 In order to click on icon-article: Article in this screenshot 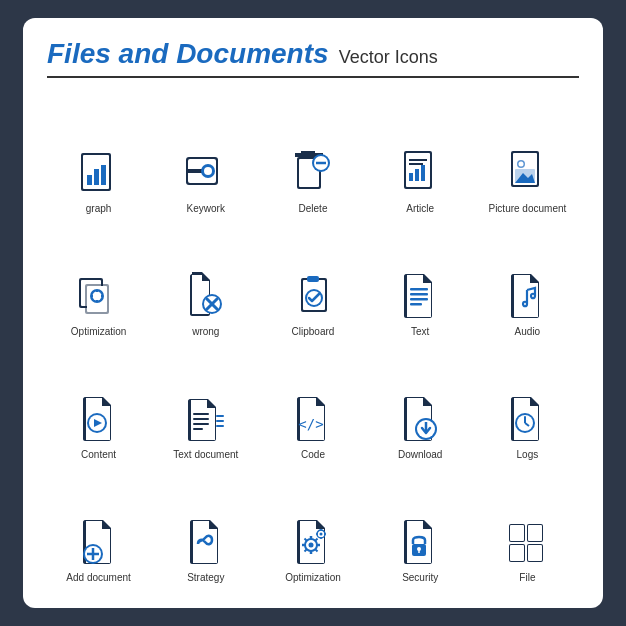, I will do `click(420, 160)`.